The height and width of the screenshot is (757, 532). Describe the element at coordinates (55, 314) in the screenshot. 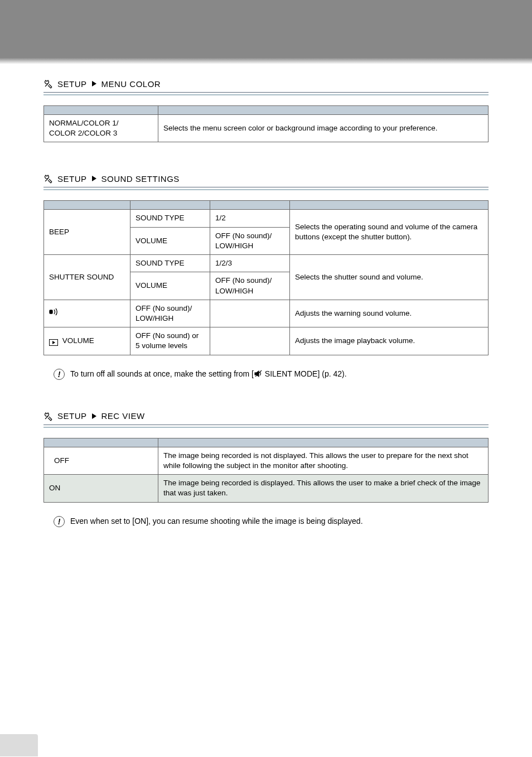

I see `warning-sound-icon` at that location.